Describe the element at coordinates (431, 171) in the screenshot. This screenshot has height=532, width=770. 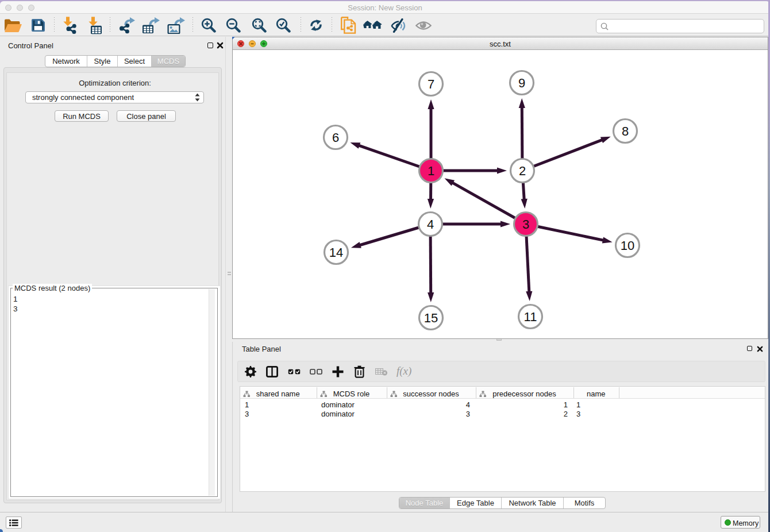
I see `svg-text: 1` at that location.